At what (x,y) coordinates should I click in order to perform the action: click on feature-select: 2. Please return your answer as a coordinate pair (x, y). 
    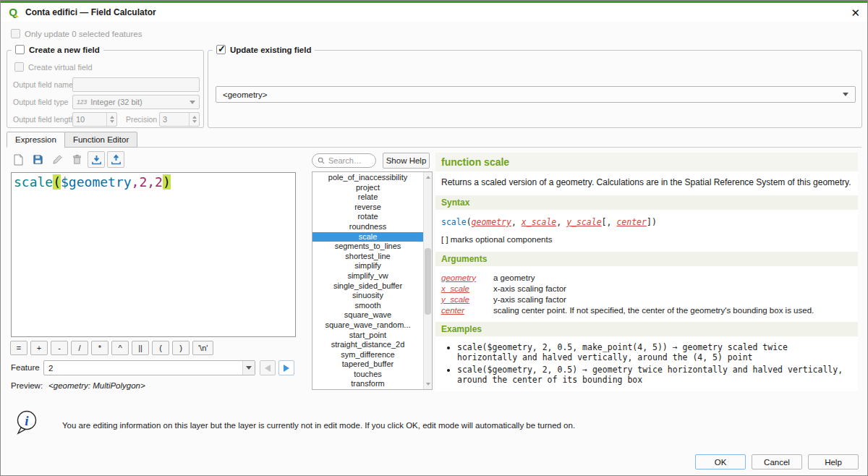
    Looking at the image, I should click on (149, 367).